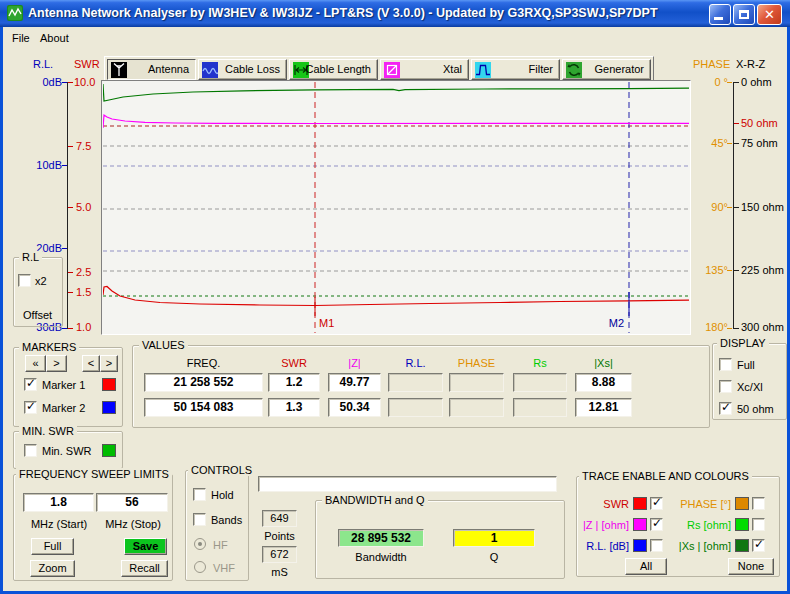  I want to click on swr-tick-10: 10.0, so click(84, 82).